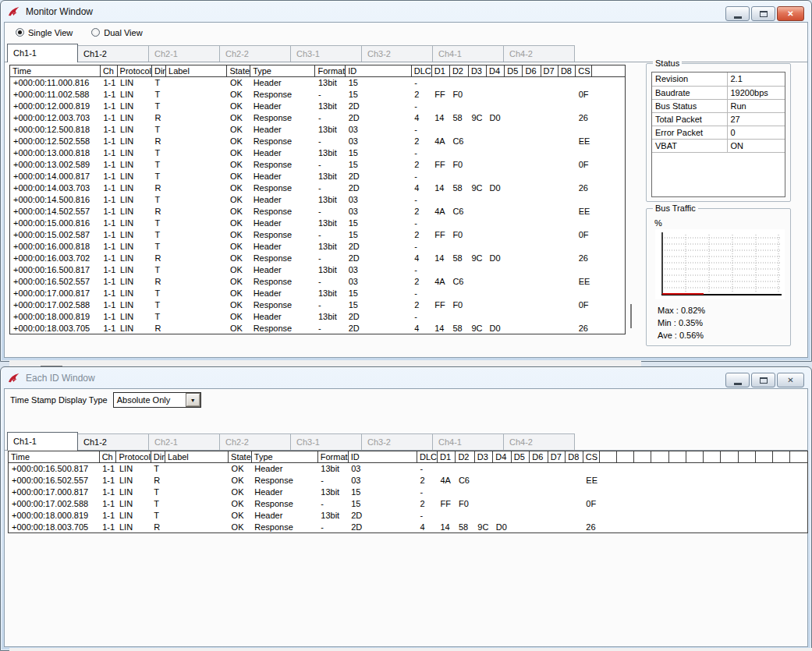 The width and height of the screenshot is (812, 651). Describe the element at coordinates (117, 33) in the screenshot. I see `radio-dual-view: Dual View` at that location.